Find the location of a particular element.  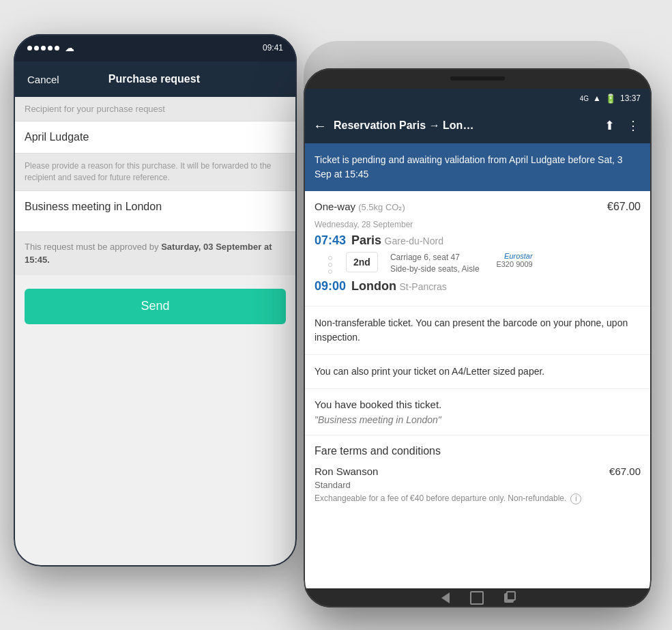

travel-date: Wednesday, 28 September is located at coordinates (478, 225).